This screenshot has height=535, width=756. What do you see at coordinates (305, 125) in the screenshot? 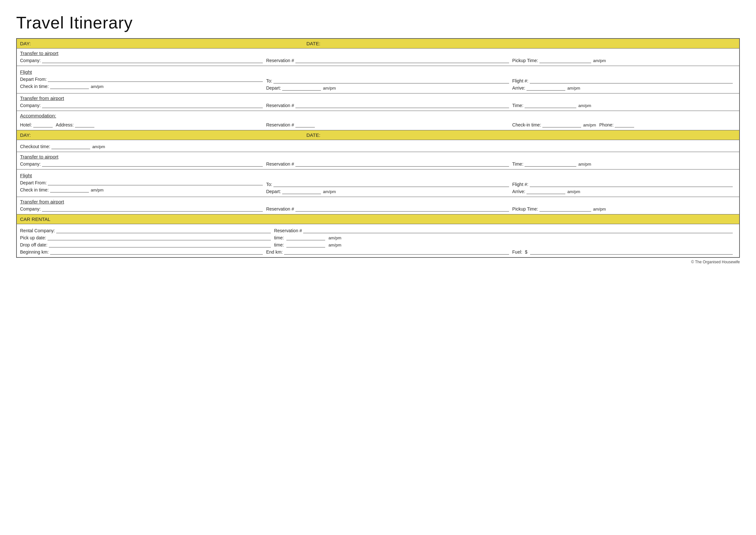
I see `reservation-field3` at bounding box center [305, 125].